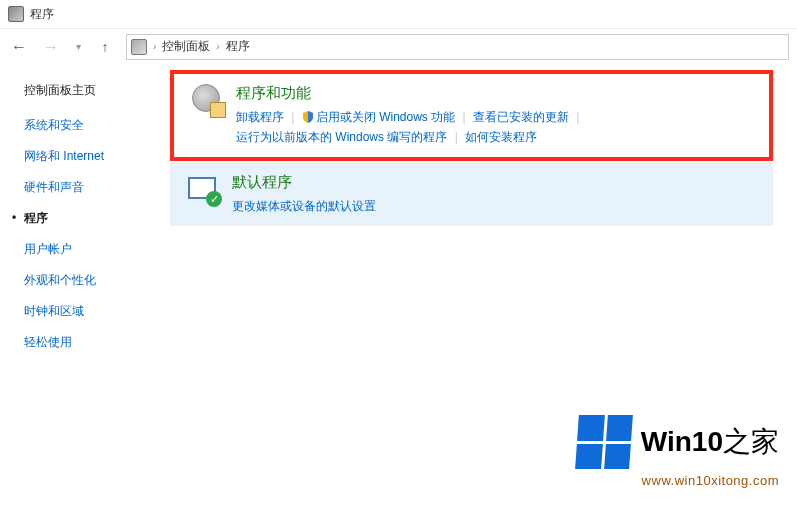  Describe the element at coordinates (604, 442) in the screenshot. I see `windows-logo-icon` at that location.